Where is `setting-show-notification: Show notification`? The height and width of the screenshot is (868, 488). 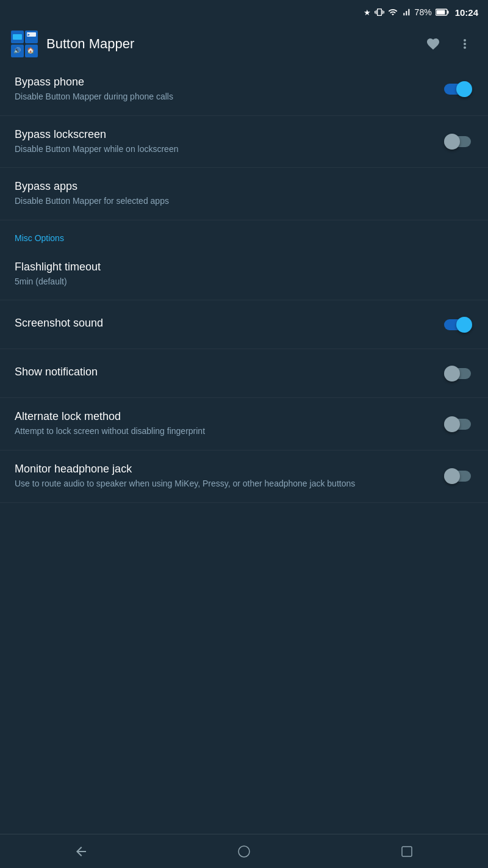 setting-show-notification: Show notification is located at coordinates (244, 374).